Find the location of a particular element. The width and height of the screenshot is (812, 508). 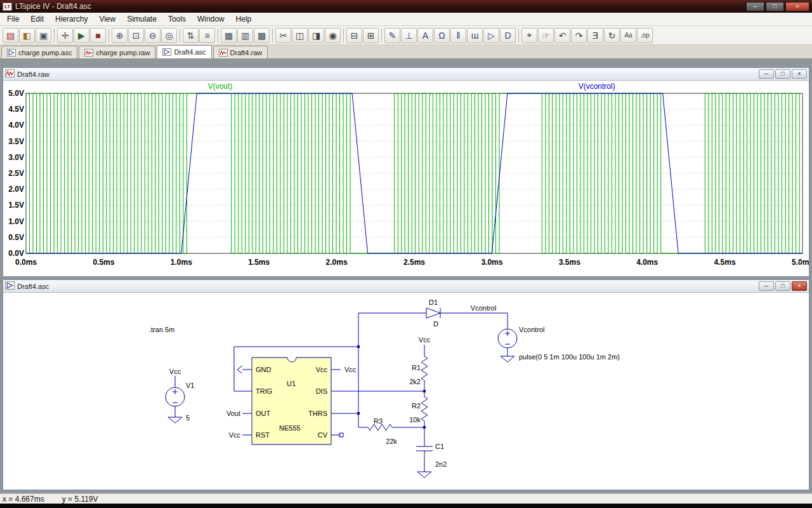

menu-help: Help is located at coordinates (244, 19).